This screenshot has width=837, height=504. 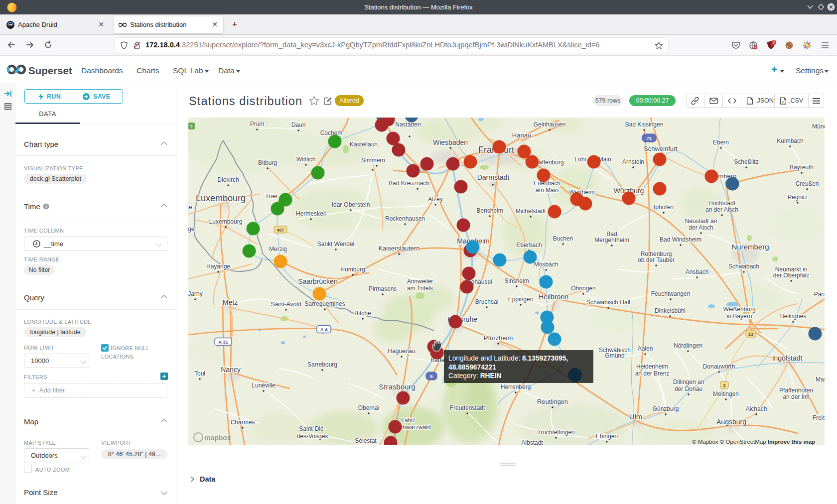 I want to click on svg-text: Metz, so click(x=230, y=302).